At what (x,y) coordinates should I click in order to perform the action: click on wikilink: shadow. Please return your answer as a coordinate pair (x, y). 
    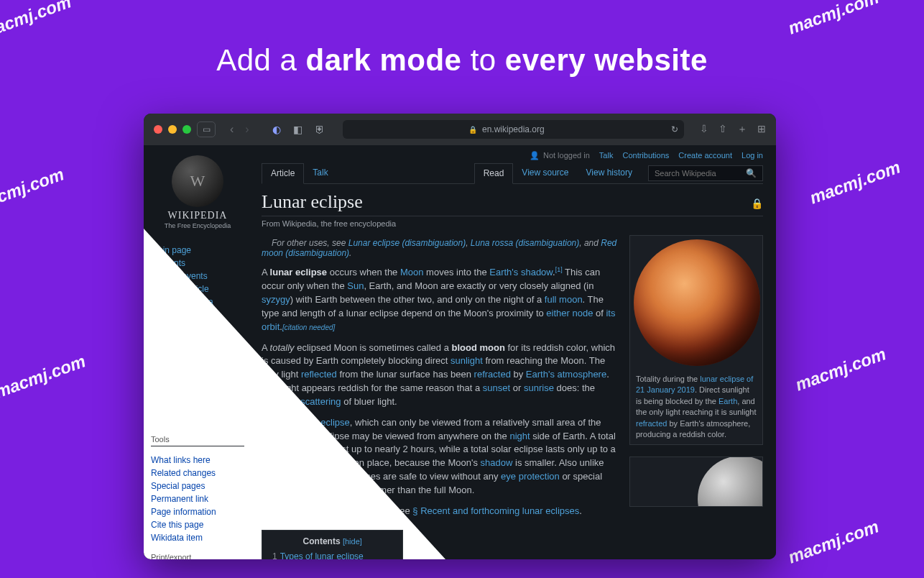
    Looking at the image, I should click on (497, 463).